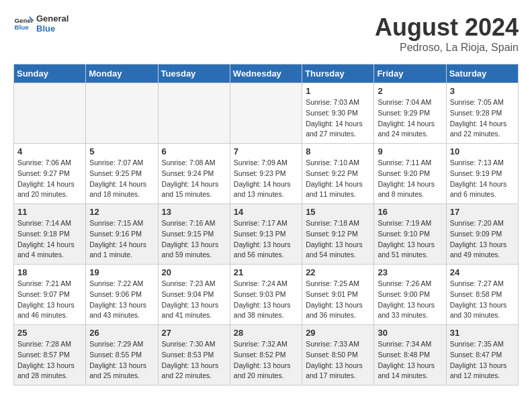 The image size is (532, 411). What do you see at coordinates (41, 24) in the screenshot?
I see `logo: General Blue General Blue` at bounding box center [41, 24].